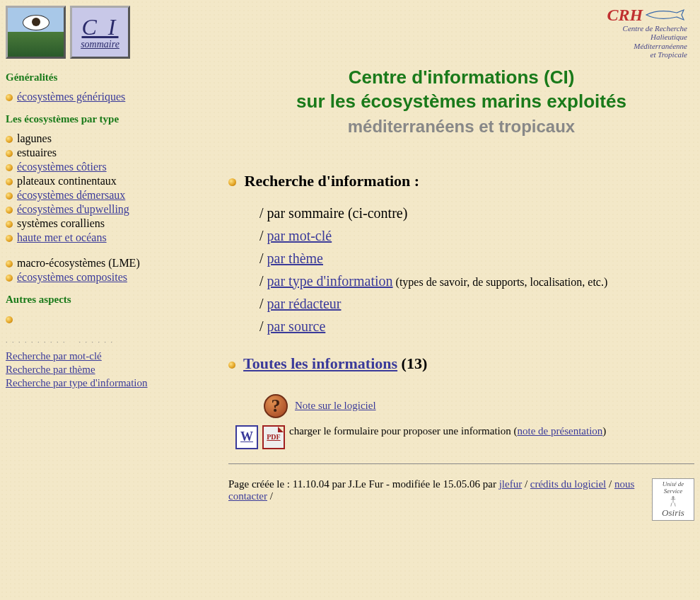  What do you see at coordinates (99, 369) in the screenshot?
I see `sidebar-search-link: Recherche par thème` at bounding box center [99, 369].